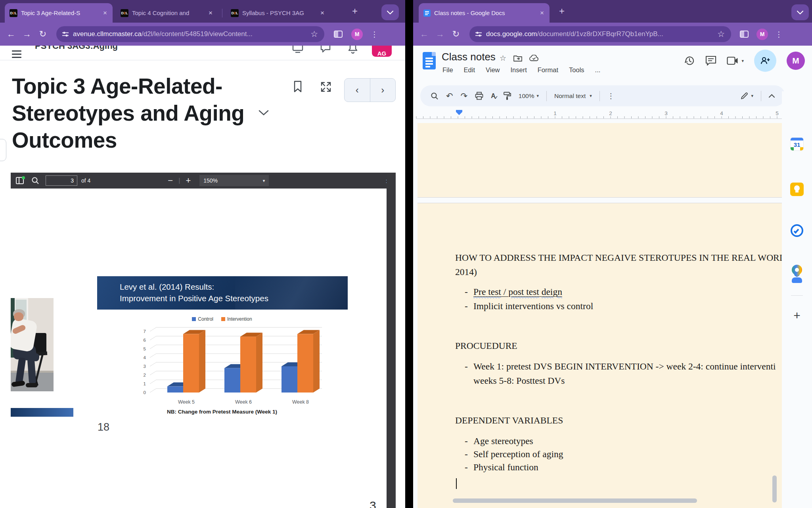 This screenshot has width=812, height=508. Describe the element at coordinates (170, 181) in the screenshot. I see `zoom-out-button: −` at that location.